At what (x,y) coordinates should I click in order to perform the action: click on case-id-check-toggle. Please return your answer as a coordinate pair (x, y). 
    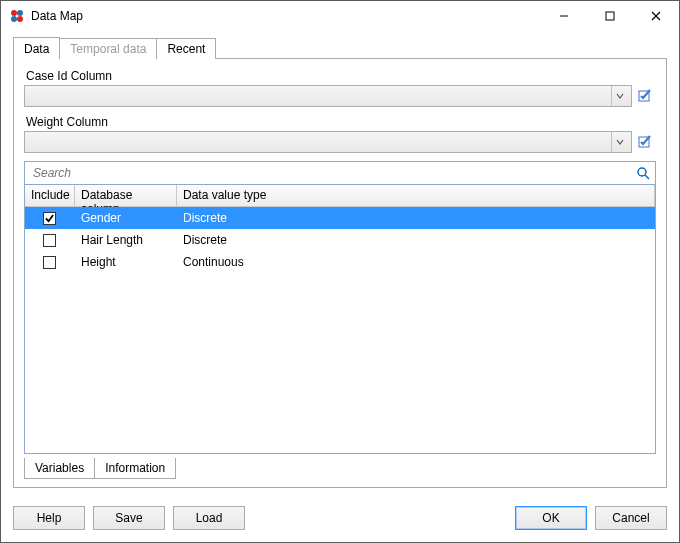
    Looking at the image, I should click on (646, 96).